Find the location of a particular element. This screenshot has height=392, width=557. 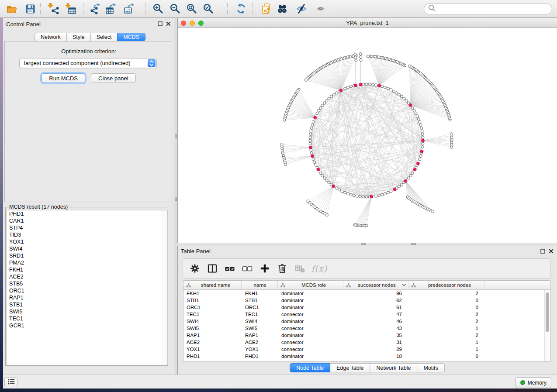

list-item: STP4 is located at coordinates (87, 228).